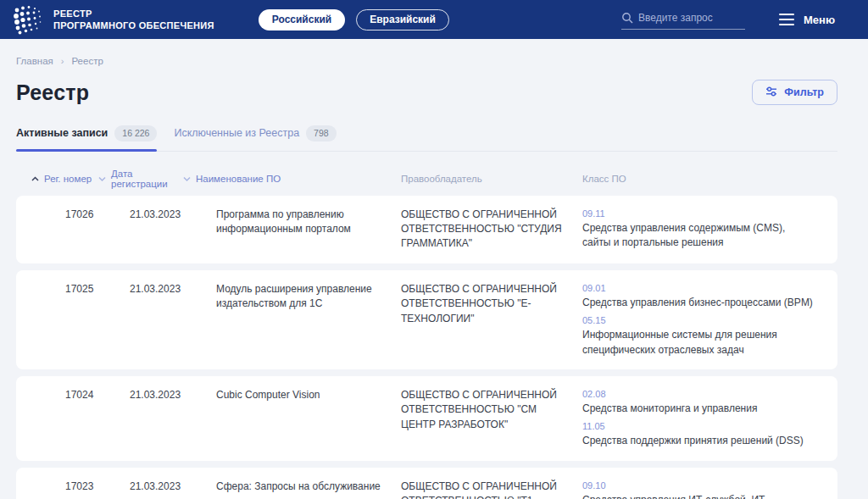  Describe the element at coordinates (309, 419) in the screenshot. I see `cell-software-name: Cubic Computer Vision` at that location.